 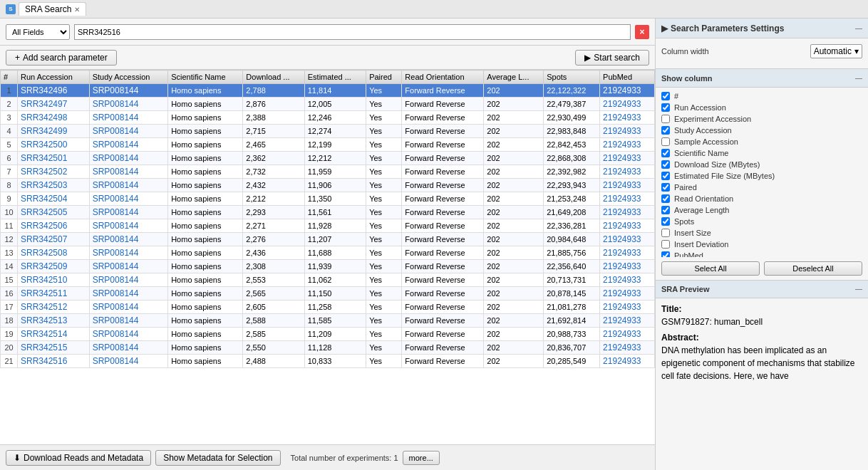 I want to click on table-row: 12 SRR342507 SRP008144 Homo sapiens 2,27…, so click(x=328, y=239).